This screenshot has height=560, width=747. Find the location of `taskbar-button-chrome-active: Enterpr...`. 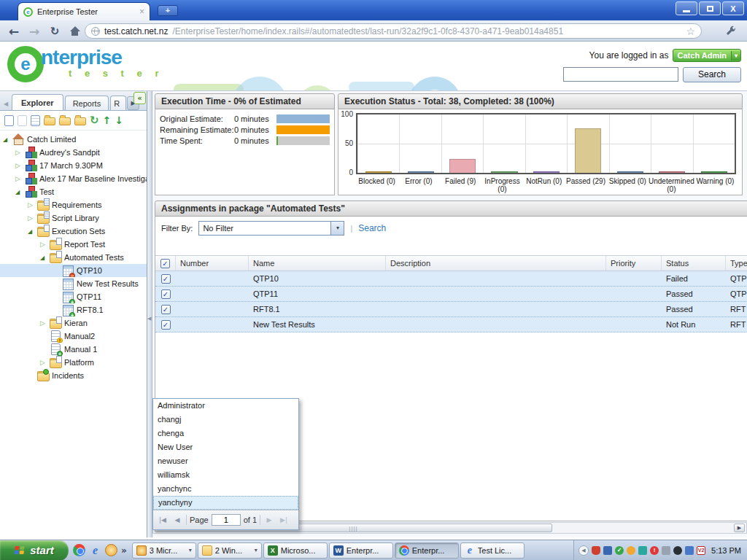

taskbar-button-chrome-active: Enterpr... is located at coordinates (427, 551).